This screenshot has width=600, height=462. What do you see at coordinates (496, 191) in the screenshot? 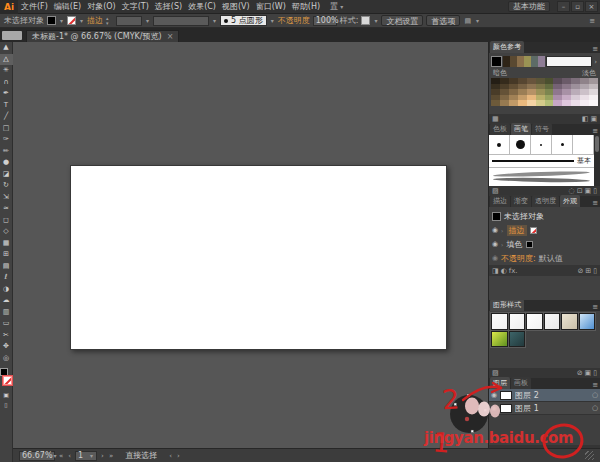
I see `brush-libraries-icon: ▨` at bounding box center [496, 191].